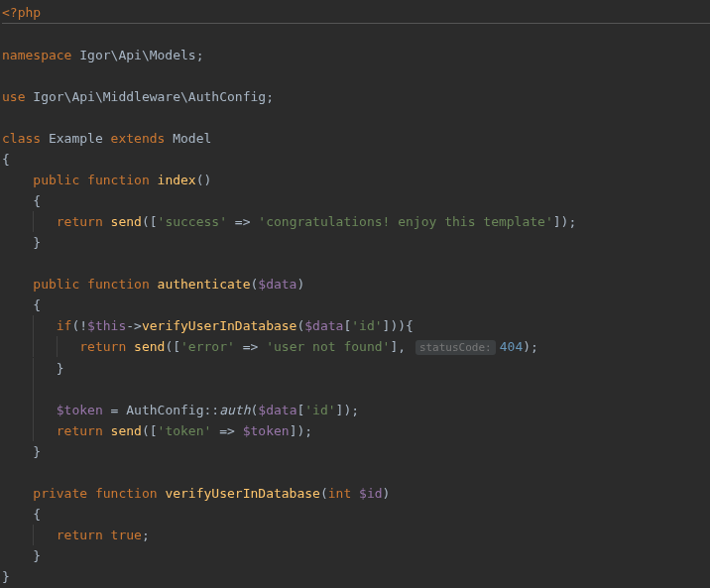 The height and width of the screenshot is (588, 710). I want to click on keyword-private: private, so click(59, 494).